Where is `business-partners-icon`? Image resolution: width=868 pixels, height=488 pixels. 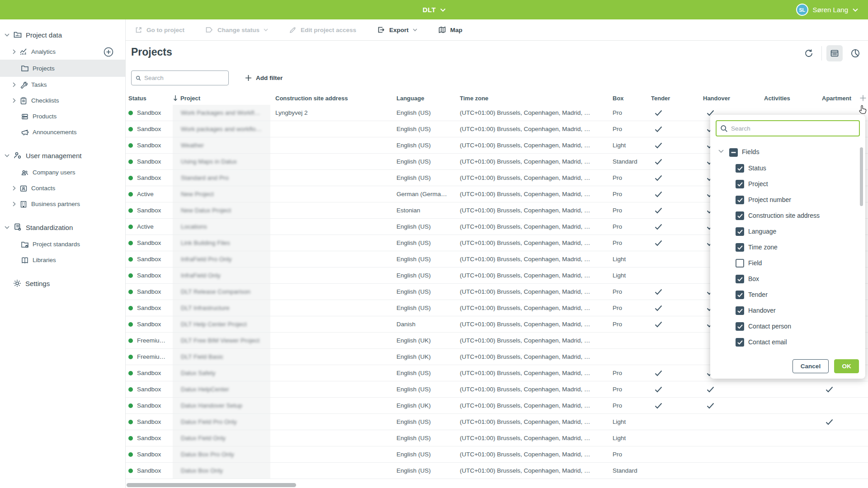
business-partners-icon is located at coordinates (24, 204).